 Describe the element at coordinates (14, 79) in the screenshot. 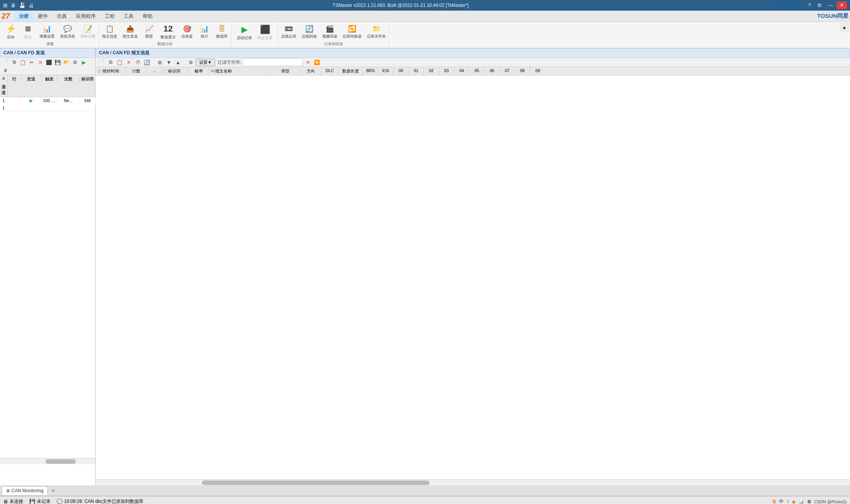

I see `col-row: 行` at that location.